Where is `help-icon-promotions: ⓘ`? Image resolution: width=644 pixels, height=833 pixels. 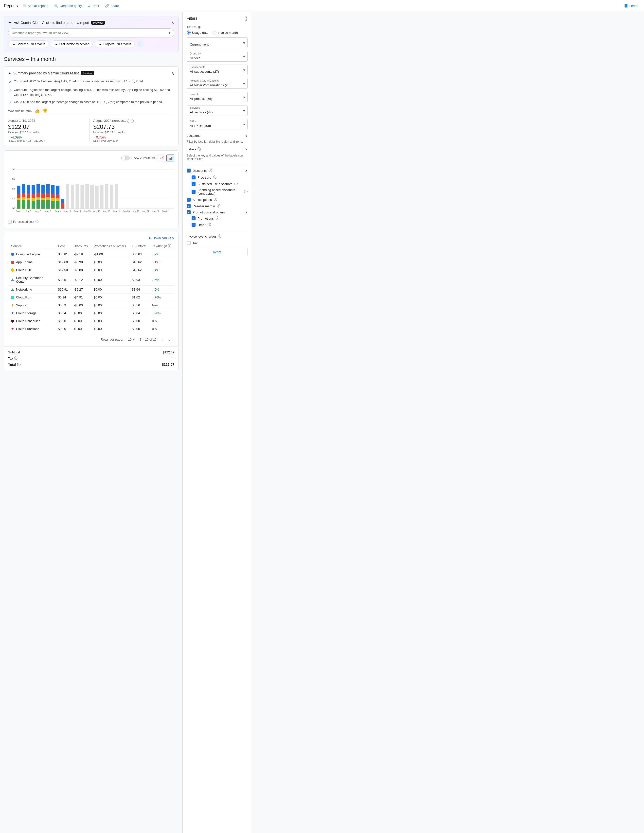
help-icon-promotions: ⓘ is located at coordinates (217, 218).